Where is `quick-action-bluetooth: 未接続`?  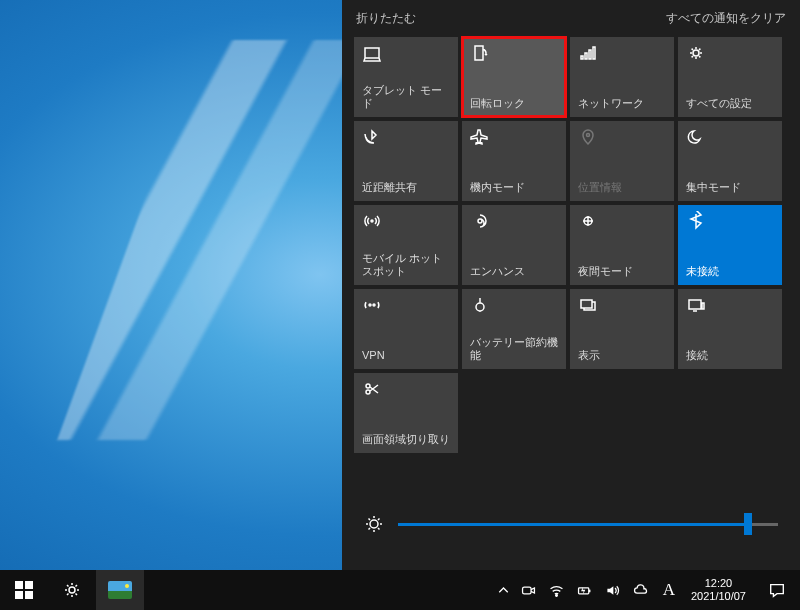
quick-action-bluetooth: 未接続 is located at coordinates (730, 245).